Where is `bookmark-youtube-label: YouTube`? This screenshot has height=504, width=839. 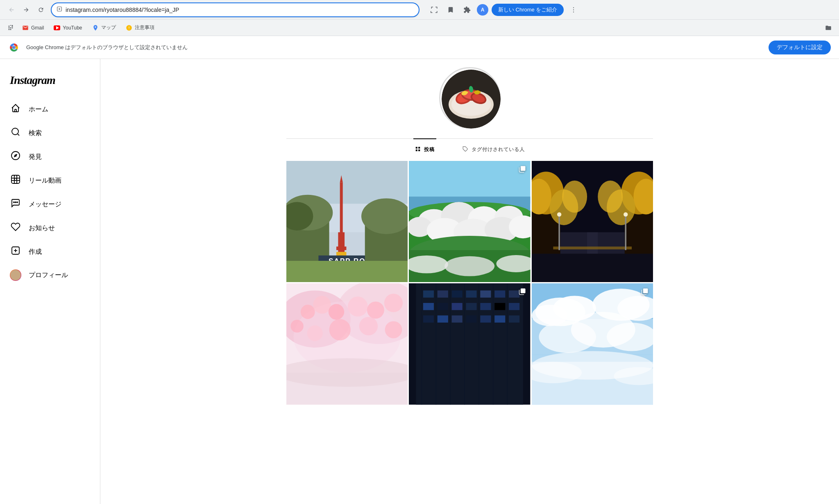 bookmark-youtube-label: YouTube is located at coordinates (72, 28).